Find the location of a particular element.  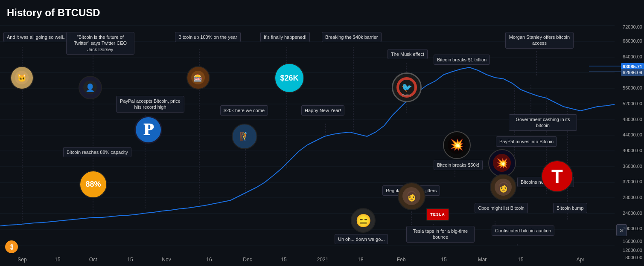

y-label-72000: 72000.00 is located at coordinates (632, 27).